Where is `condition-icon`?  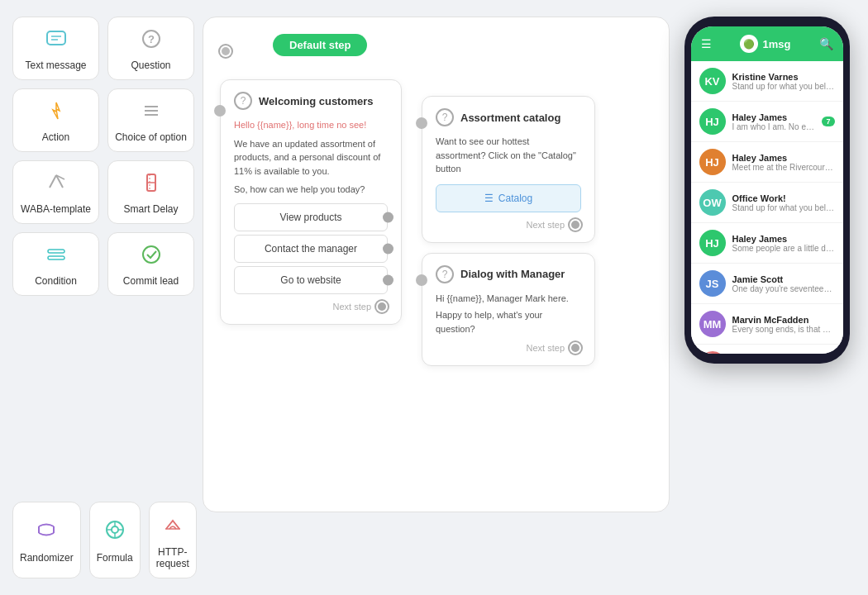
condition-icon is located at coordinates (56, 256).